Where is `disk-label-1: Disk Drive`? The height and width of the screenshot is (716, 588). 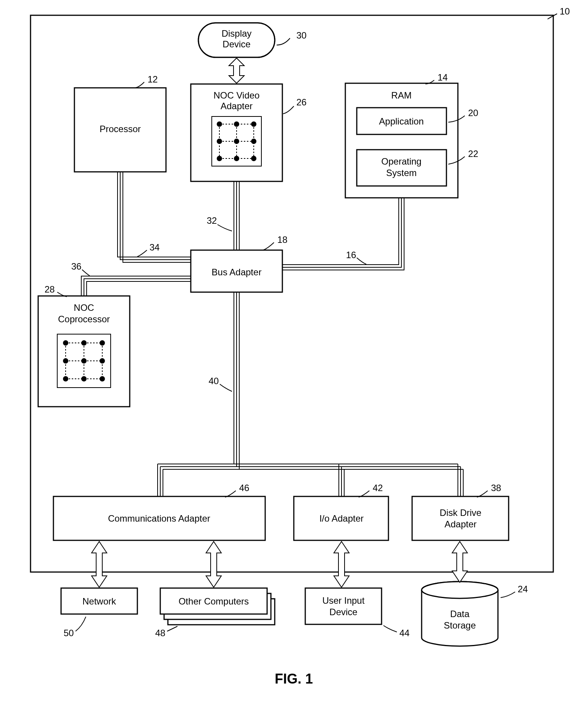
disk-label-1: Disk Drive is located at coordinates (460, 512).